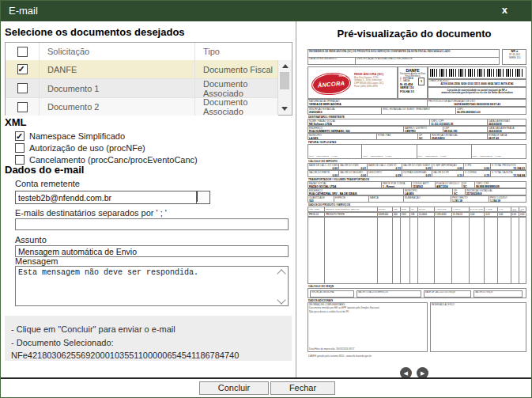 This screenshot has height=398, width=532. Describe the element at coordinates (44, 169) in the screenshot. I see `email-data-heading: Dados do e-mail` at that location.